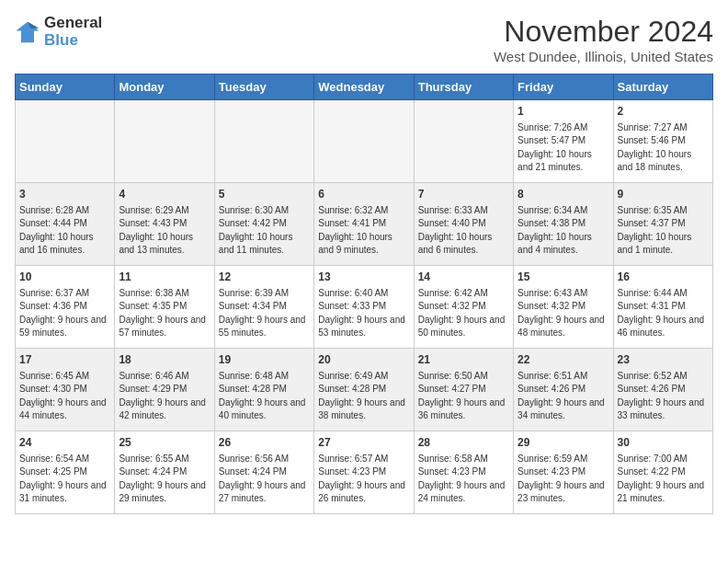  What do you see at coordinates (463, 195) in the screenshot?
I see `day-number: 7` at bounding box center [463, 195].